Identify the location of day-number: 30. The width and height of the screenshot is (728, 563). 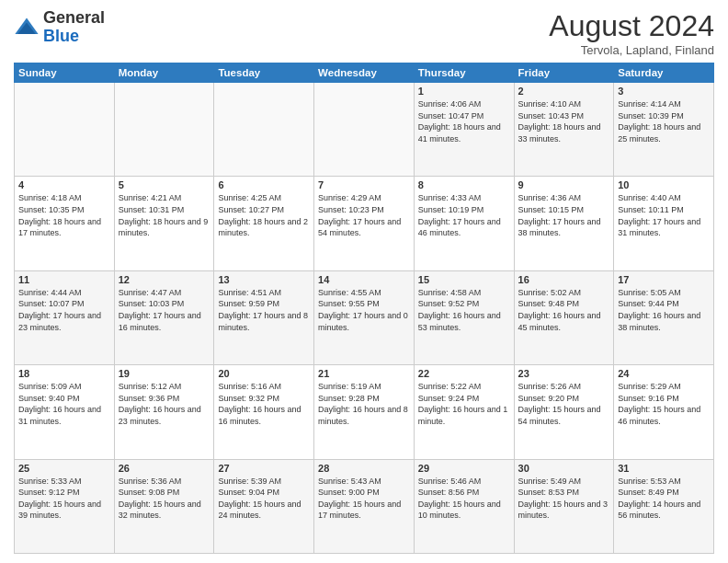
(564, 468).